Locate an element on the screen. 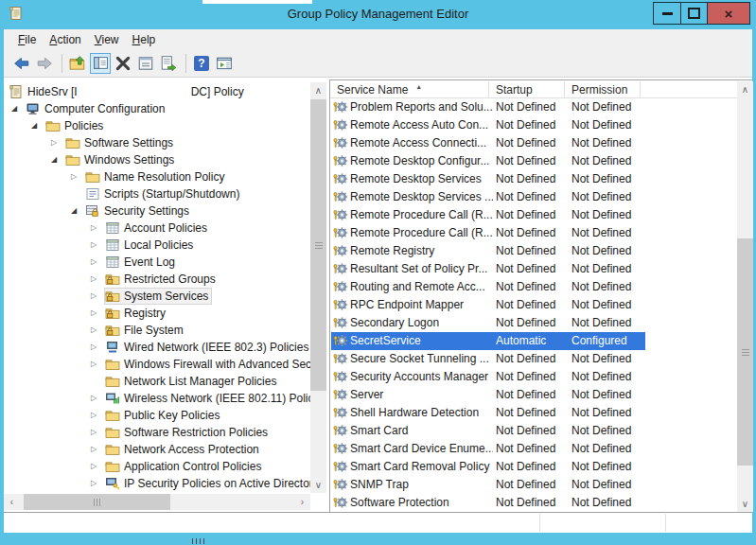 This screenshot has height=545, width=756. menu-action: Action is located at coordinates (64, 40).